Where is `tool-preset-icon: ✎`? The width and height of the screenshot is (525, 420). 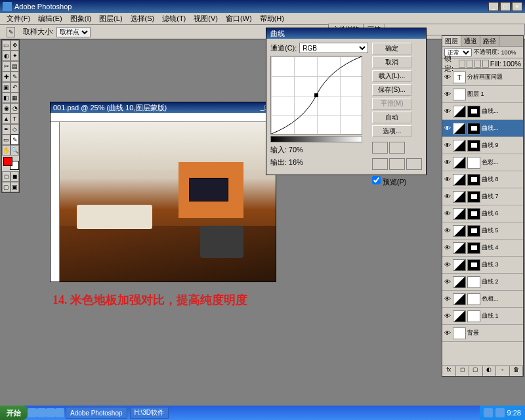
tool-preset-icon: ✎ is located at coordinates (10, 32).